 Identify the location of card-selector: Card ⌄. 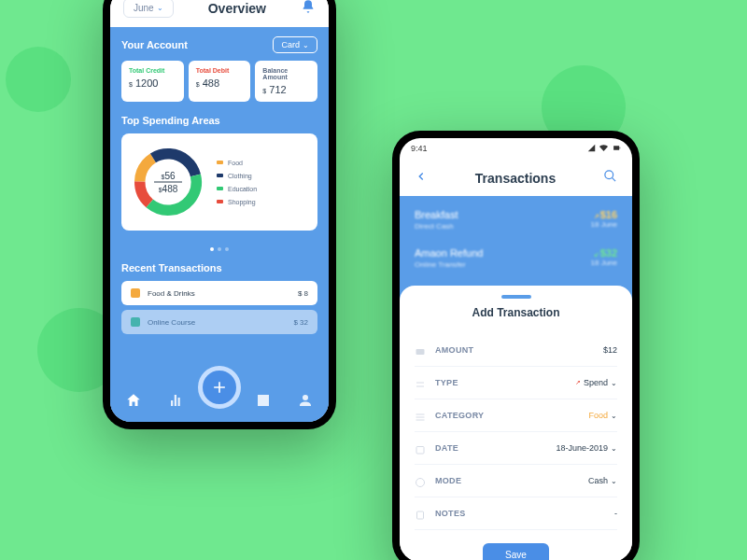
(295, 45).